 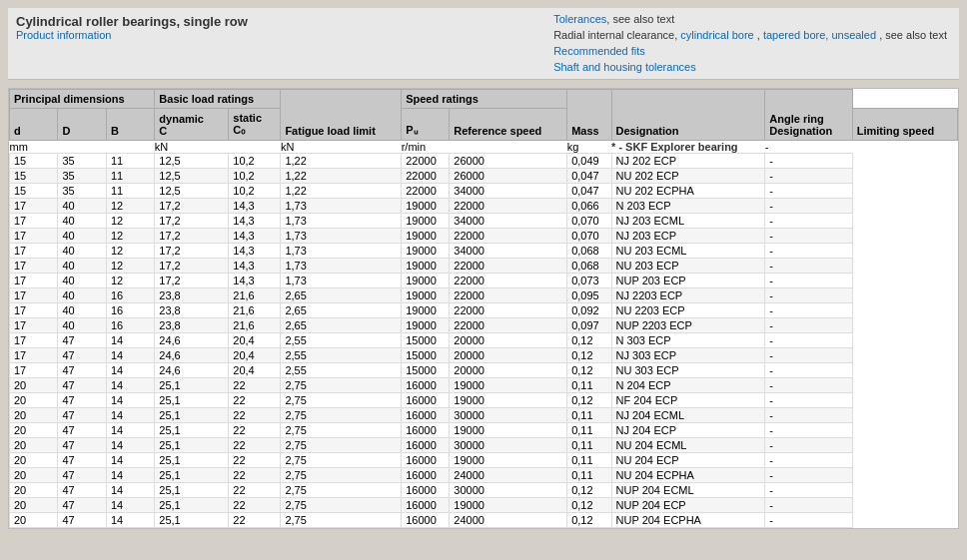 What do you see at coordinates (688, 148) in the screenshot?
I see `unit-dash1: * - SKF Explorer bearing` at bounding box center [688, 148].